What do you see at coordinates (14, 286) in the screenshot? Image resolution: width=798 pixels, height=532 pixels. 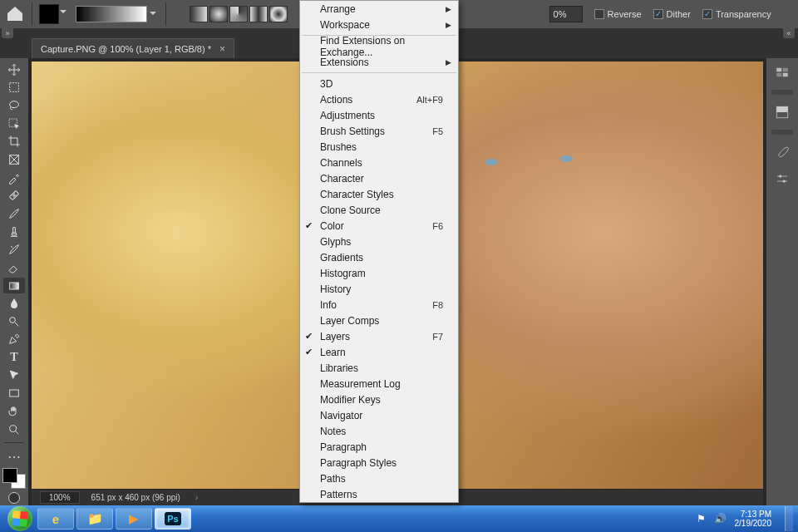 I see `gradient-tool` at bounding box center [14, 286].